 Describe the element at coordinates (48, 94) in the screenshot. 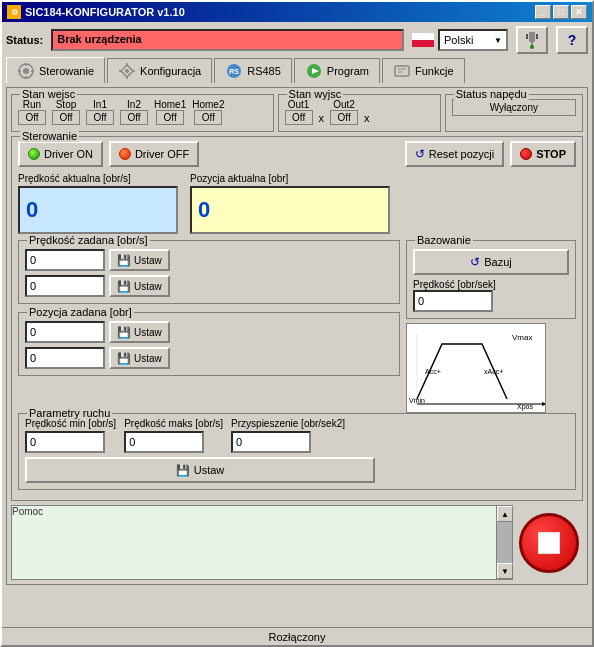

I see `stan-wejsc-title: Stan wejsc` at that location.